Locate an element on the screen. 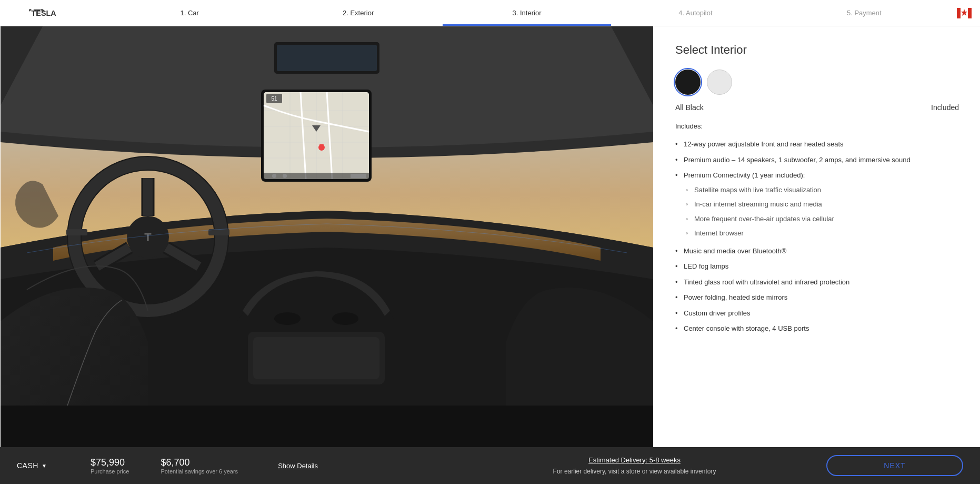  sub-item-ota: More frequent over-the-air updates via c… is located at coordinates (821, 219).